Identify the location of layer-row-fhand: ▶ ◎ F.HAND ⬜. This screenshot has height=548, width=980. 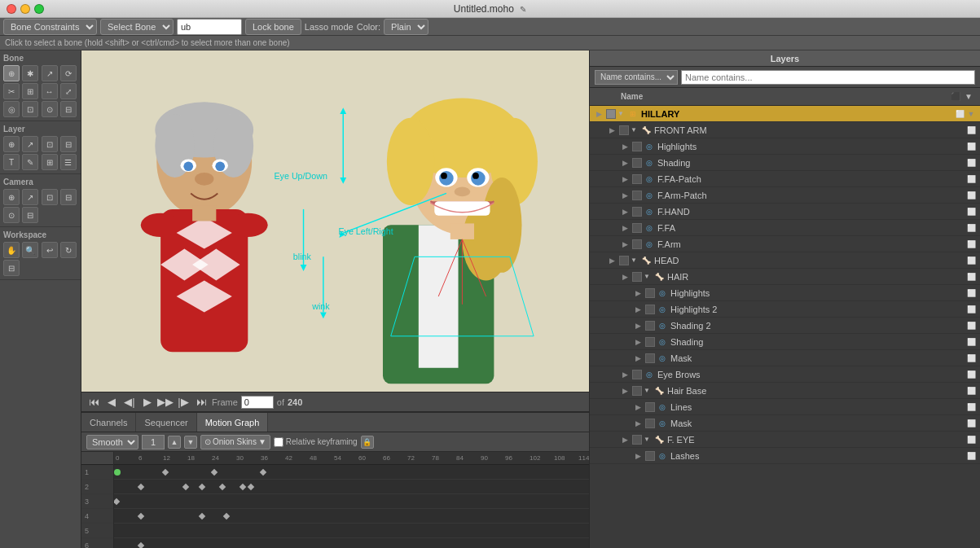
(785, 212).